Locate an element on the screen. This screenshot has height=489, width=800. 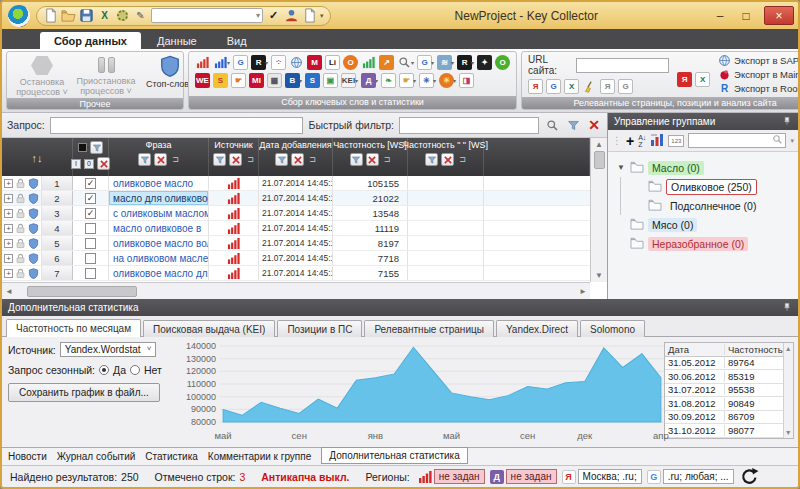
table-row: +1✓оливковое масло21.07.2014 14:45:15105… is located at coordinates (304, 184).